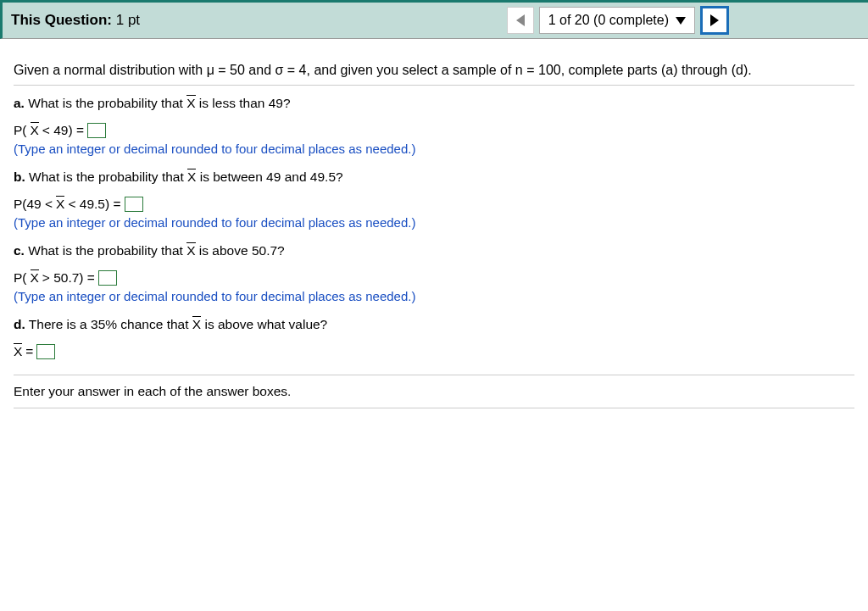  I want to click on question-title: This Question: 1 pt, so click(73, 20).